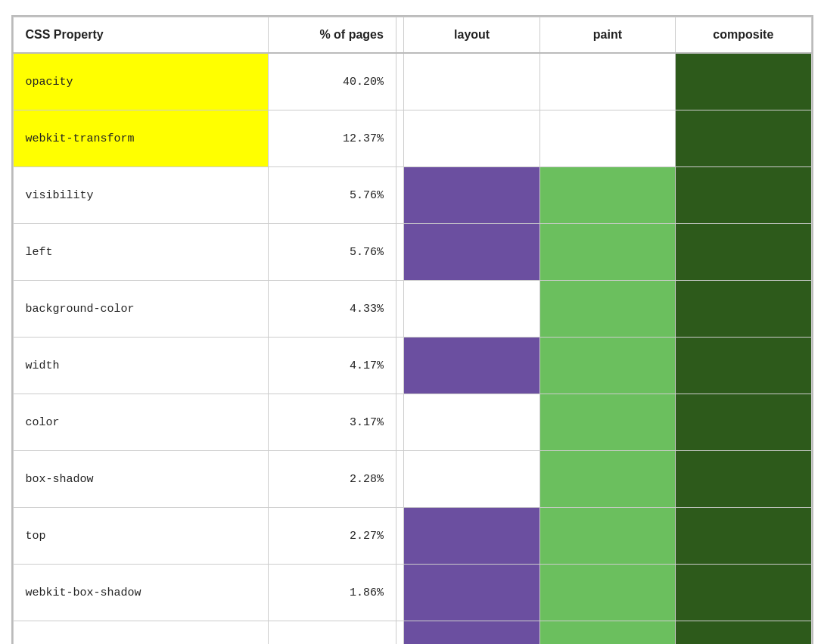 The image size is (824, 644). What do you see at coordinates (412, 36) in the screenshot?
I see `table-header-row: CSS Property % of pages layout paint com…` at bounding box center [412, 36].